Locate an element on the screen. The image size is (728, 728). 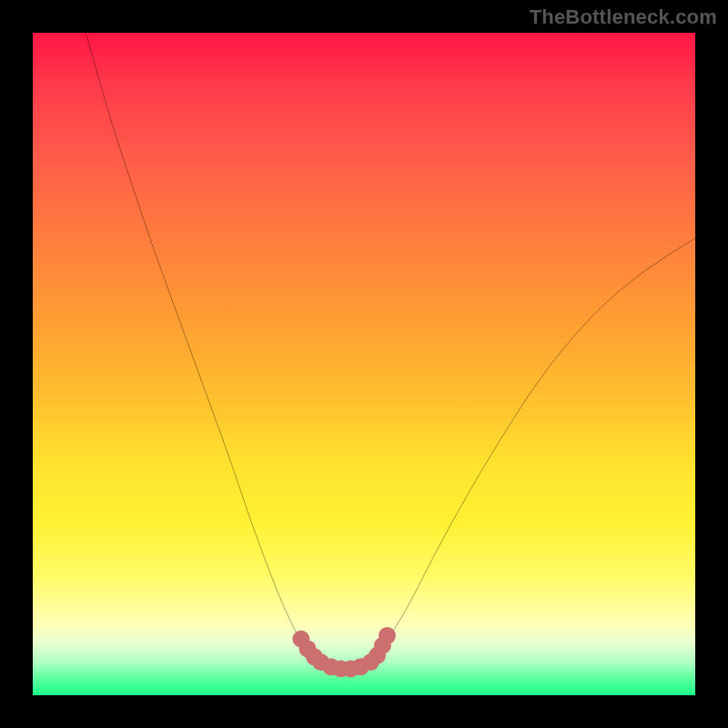
watermark-text: TheBottleneck.com is located at coordinates (623, 17).